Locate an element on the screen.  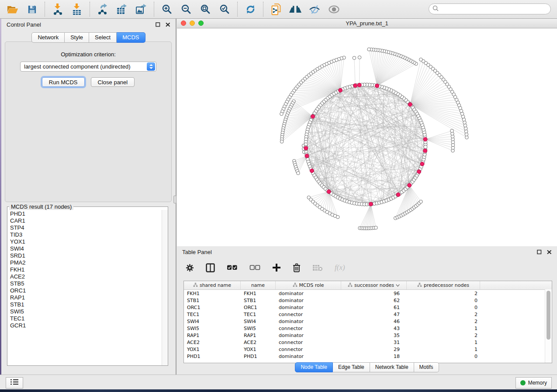
tab-node-table: Node Table is located at coordinates (314, 368).